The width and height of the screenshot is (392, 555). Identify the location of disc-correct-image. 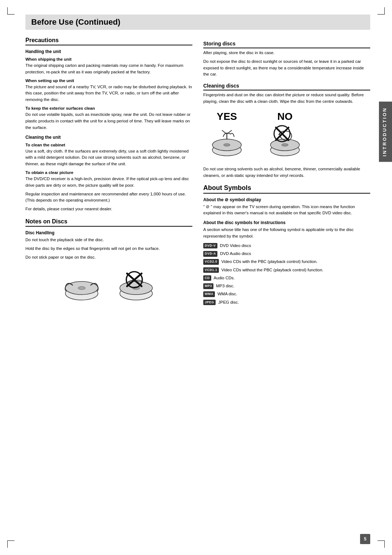
(82, 286).